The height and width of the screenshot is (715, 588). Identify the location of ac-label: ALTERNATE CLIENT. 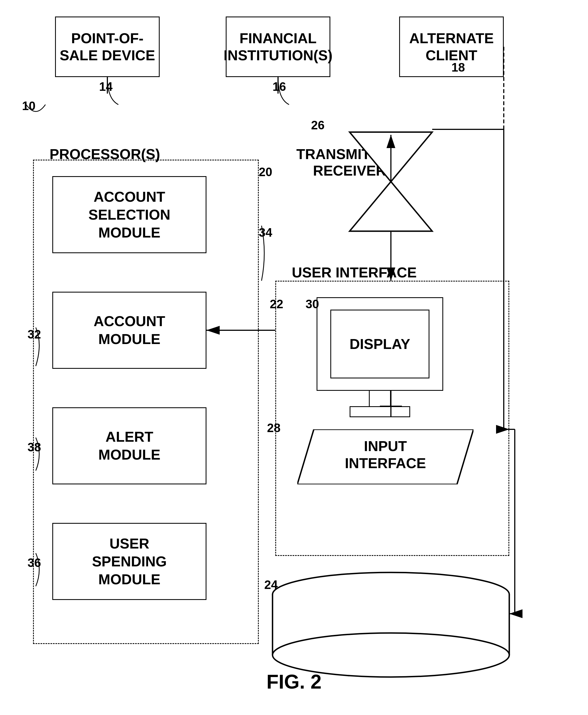
(451, 47).